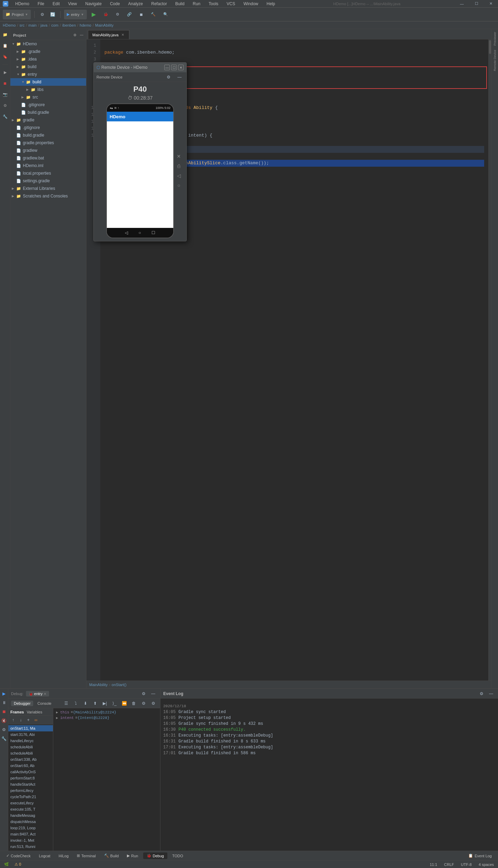 The image size is (498, 868). I want to click on menu-refactor: Refactor, so click(159, 4).